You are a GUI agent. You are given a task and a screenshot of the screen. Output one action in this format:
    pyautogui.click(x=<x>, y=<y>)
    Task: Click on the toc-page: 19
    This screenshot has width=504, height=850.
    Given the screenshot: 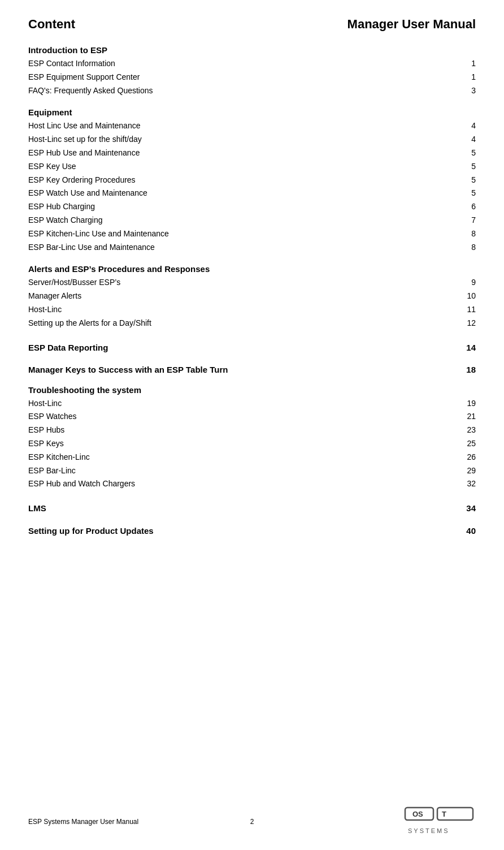 What is the action you would take?
    pyautogui.click(x=467, y=404)
    